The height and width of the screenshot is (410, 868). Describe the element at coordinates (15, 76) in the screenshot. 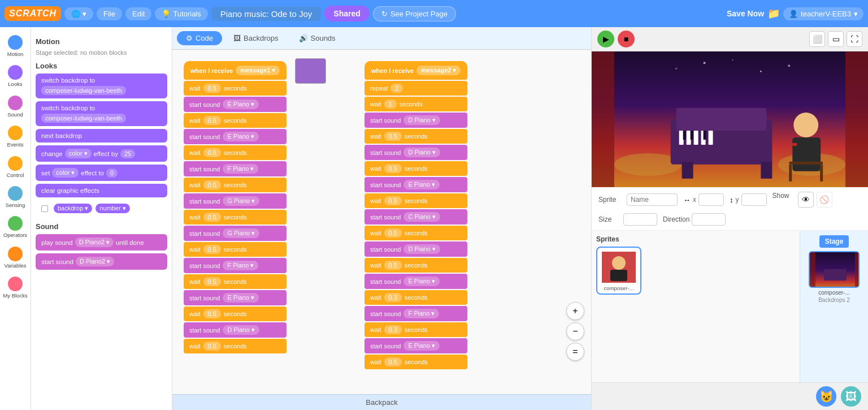

I see `sidebar-item-looks: Looks` at that location.